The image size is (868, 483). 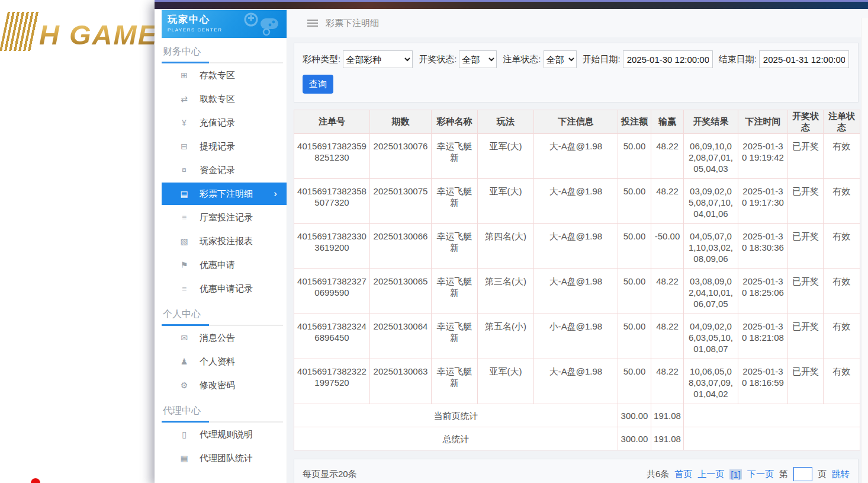 I want to click on prev-page-link: 上一页, so click(x=711, y=474).